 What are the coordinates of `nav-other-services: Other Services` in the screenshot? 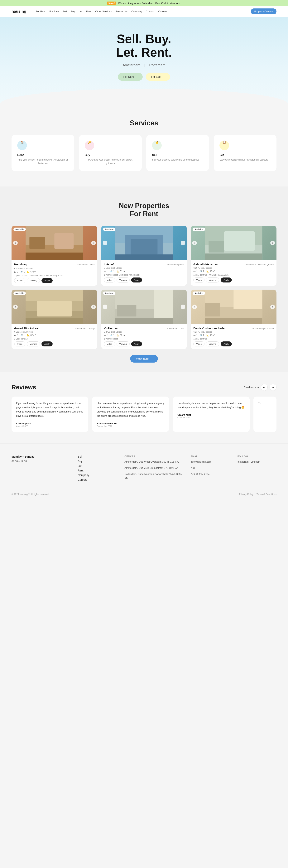 It's located at (104, 11).